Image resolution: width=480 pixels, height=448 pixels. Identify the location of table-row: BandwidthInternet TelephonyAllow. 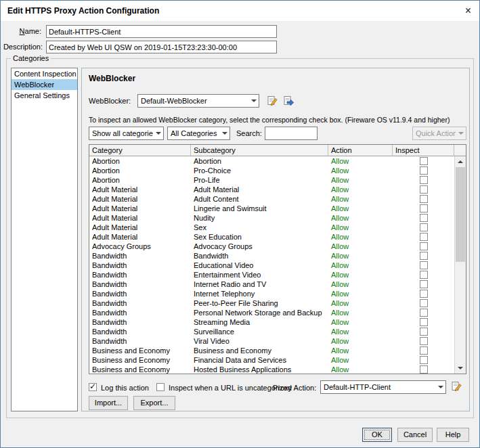
(272, 294).